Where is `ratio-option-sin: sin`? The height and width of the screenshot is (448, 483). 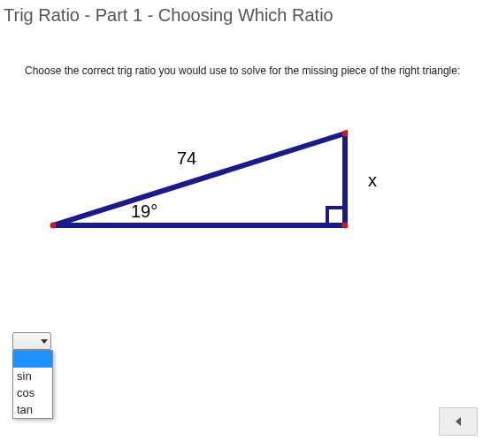
ratio-option-sin: sin is located at coordinates (33, 376).